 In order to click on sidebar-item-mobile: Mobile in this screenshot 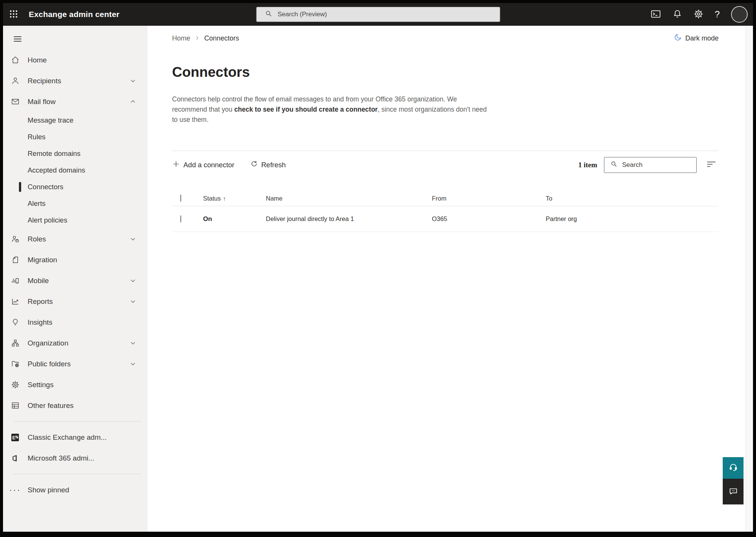, I will do `click(75, 281)`.